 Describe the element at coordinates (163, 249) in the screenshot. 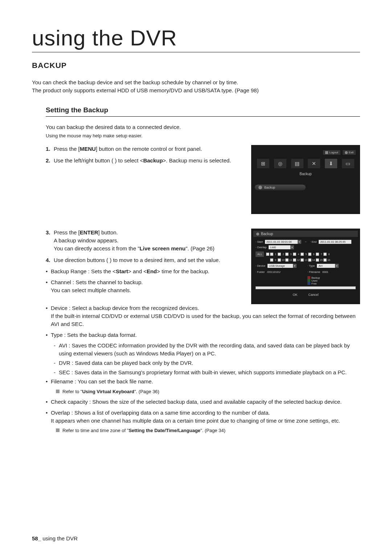

I see `live-screen-menu: Live screen menu` at that location.